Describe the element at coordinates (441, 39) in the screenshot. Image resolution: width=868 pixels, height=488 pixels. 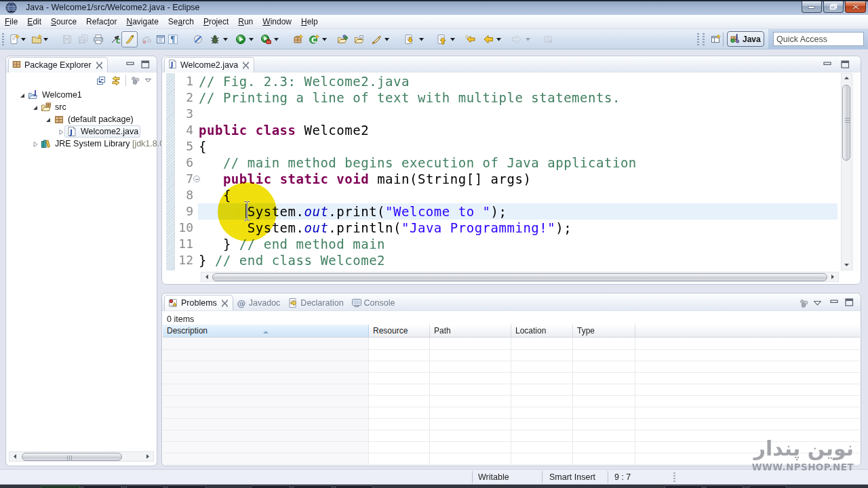
I see `go-into-button` at that location.